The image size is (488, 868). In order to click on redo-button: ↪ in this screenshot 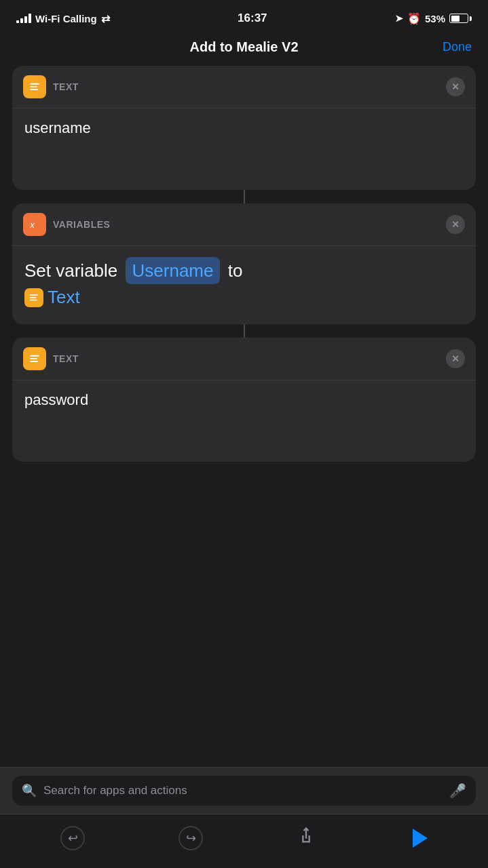, I will do `click(191, 838)`.